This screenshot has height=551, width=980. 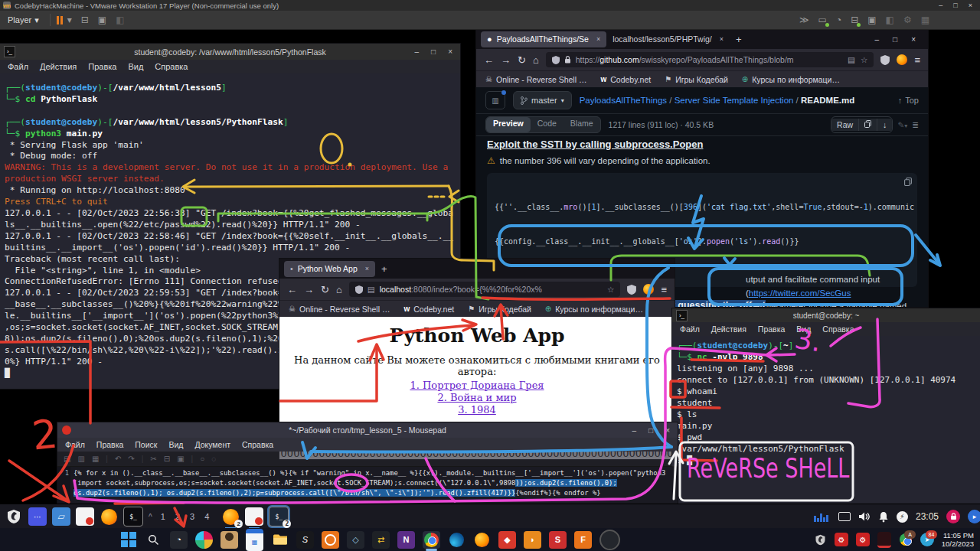 What do you see at coordinates (885, 125) in the screenshot?
I see `download-raw-icon: ↓` at bounding box center [885, 125].